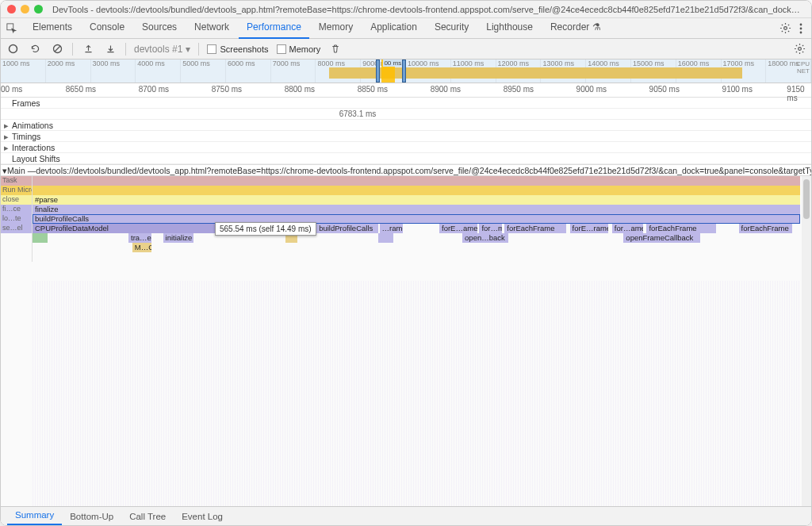  Describe the element at coordinates (416, 219) in the screenshot. I see `flame-row: buildProfileCalls` at that location.